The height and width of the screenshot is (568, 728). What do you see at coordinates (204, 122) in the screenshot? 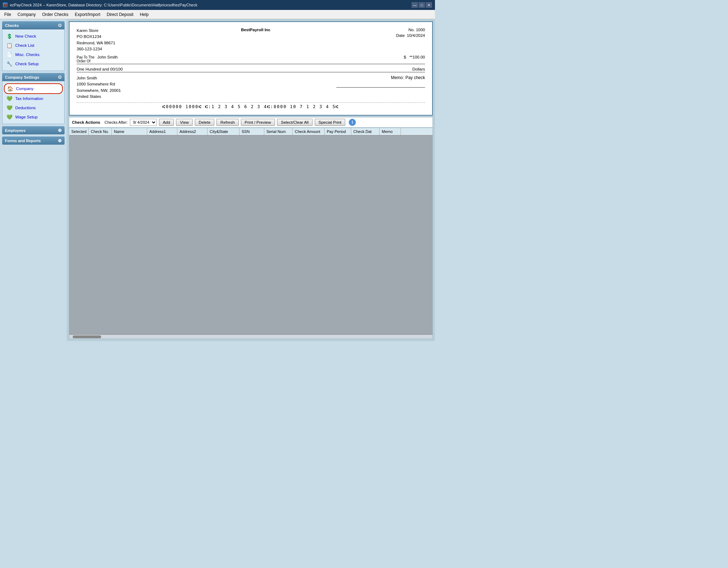
I see `delete-button: Delete` at bounding box center [204, 122].